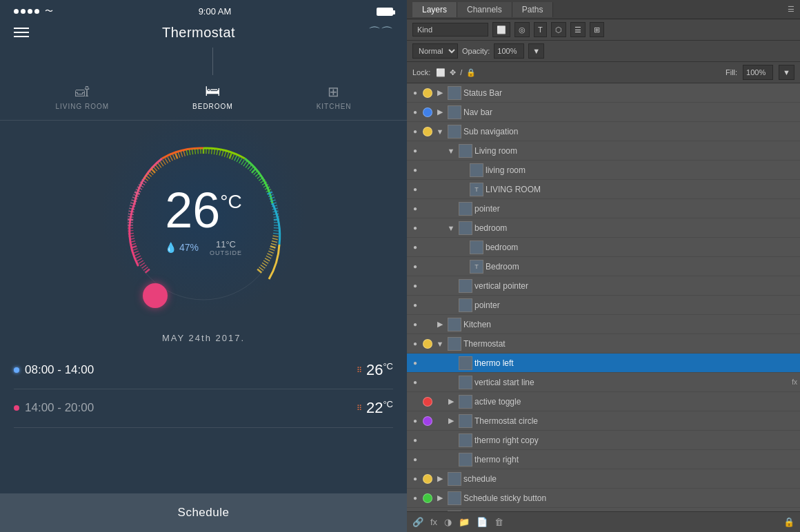 Image resolution: width=800 pixels, height=532 pixels. Describe the element at coordinates (203, 371) in the screenshot. I see `schedule-item-1: 08:00 - 14:00 ⠿ 26°C` at that location.